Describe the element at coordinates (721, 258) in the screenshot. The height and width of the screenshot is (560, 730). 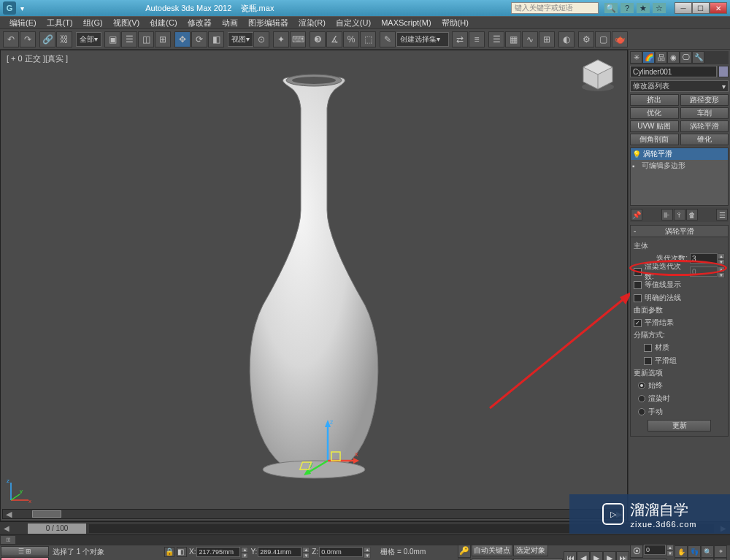
I see `iterations-spinbtns: ▲▼` at that location.